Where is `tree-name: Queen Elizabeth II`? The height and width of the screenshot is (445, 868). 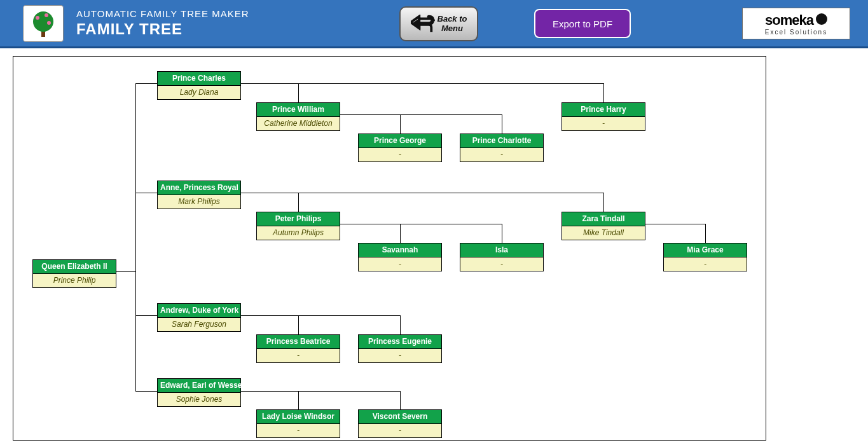 tree-name: Queen Elizabeth II is located at coordinates (74, 267).